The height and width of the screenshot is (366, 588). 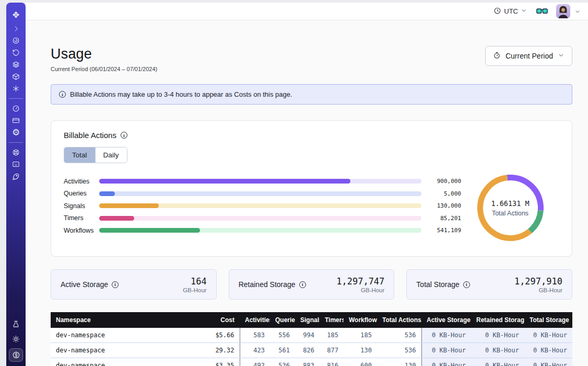 I want to click on bar-row-queries: Queries 5,000, so click(x=262, y=194).